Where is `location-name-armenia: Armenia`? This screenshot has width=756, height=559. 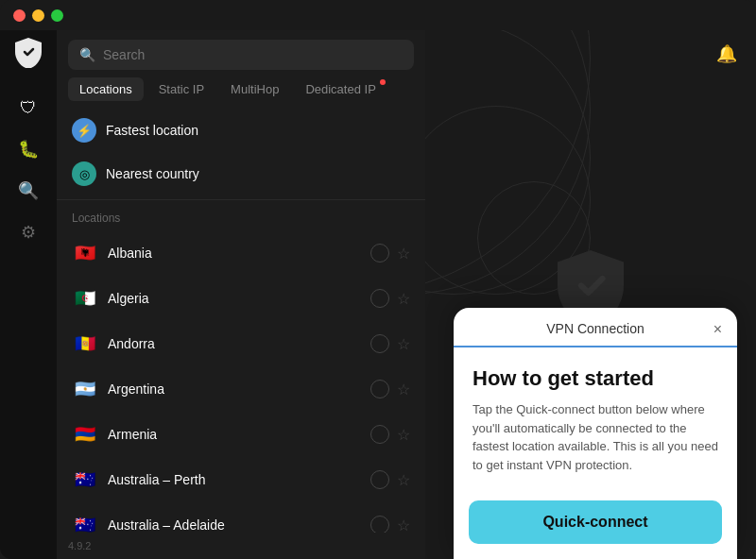 location-name-armenia: Armenia is located at coordinates (234, 434).